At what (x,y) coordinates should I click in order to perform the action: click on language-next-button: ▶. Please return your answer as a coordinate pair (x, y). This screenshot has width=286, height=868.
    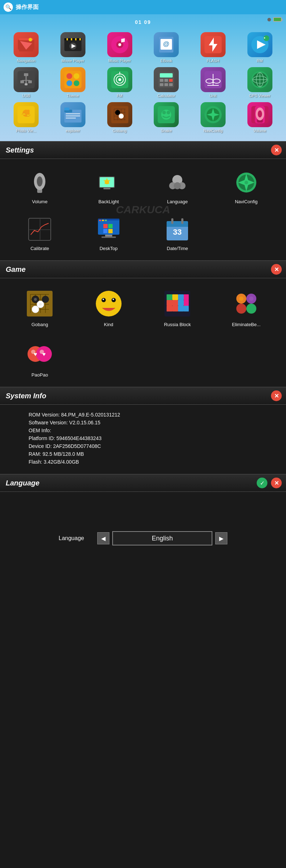
    Looking at the image, I should click on (221, 538).